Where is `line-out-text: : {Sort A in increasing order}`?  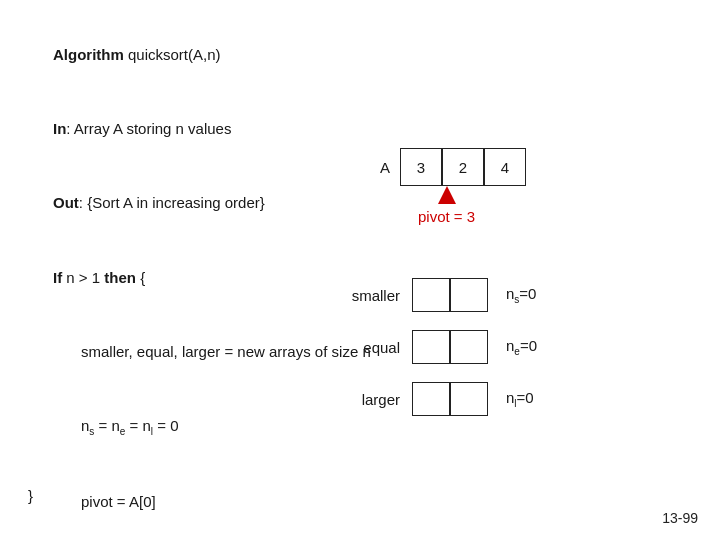
line-out-text: : {Sort A in increasing order} is located at coordinates (172, 202).